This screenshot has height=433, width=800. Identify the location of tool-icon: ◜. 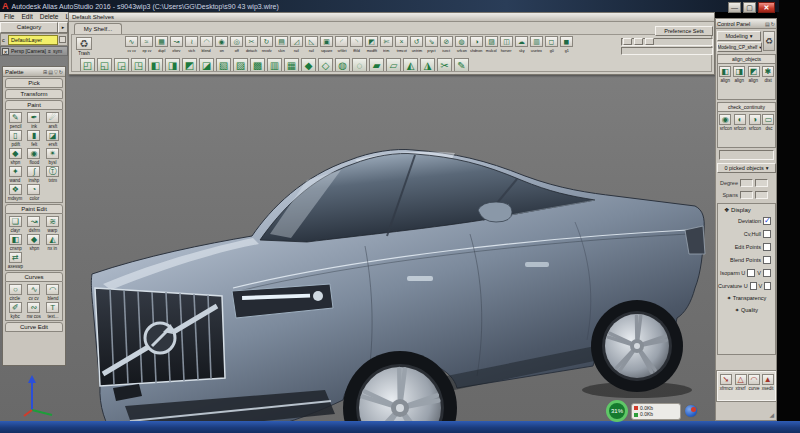
(342, 42).